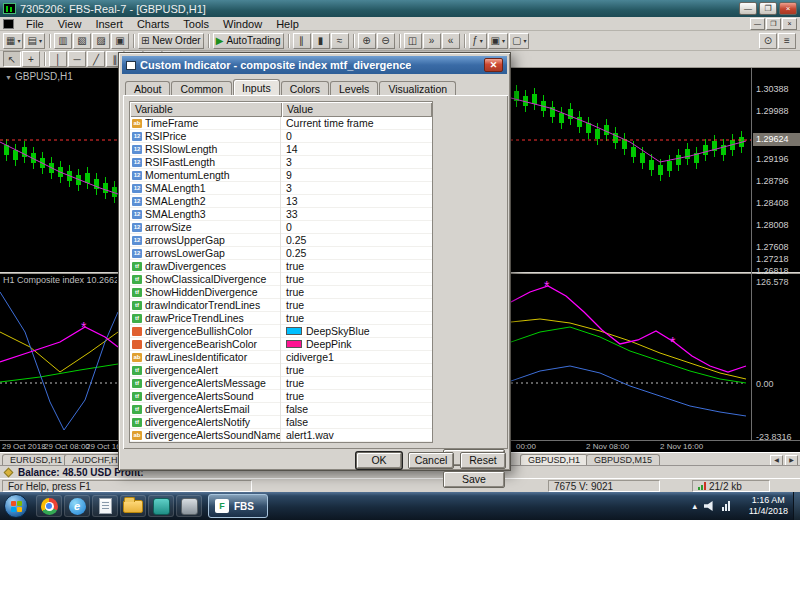 The width and height of the screenshot is (800, 599). I want to click on param-value-cell: 14, so click(356, 150).